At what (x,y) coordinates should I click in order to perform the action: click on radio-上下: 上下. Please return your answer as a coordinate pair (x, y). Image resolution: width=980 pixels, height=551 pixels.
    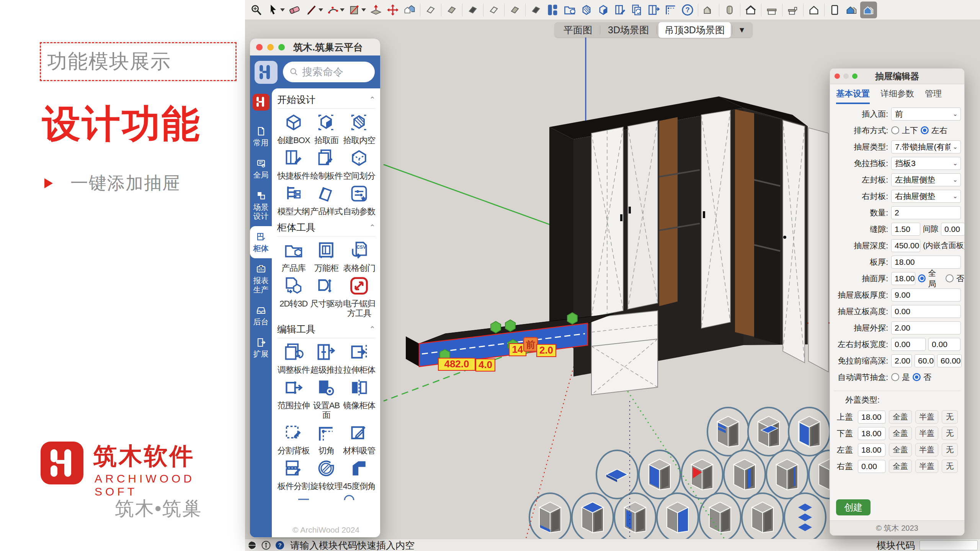
    Looking at the image, I should click on (905, 130).